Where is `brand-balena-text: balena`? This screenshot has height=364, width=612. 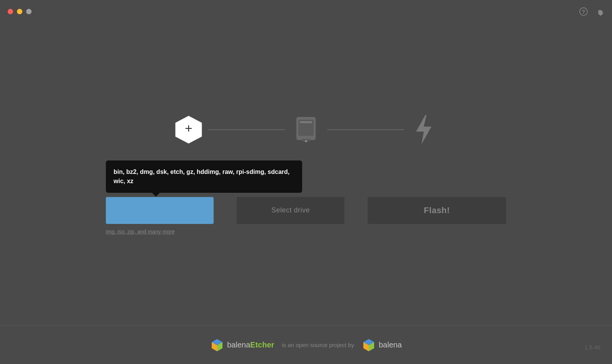
brand-balena-text: balena is located at coordinates (239, 345).